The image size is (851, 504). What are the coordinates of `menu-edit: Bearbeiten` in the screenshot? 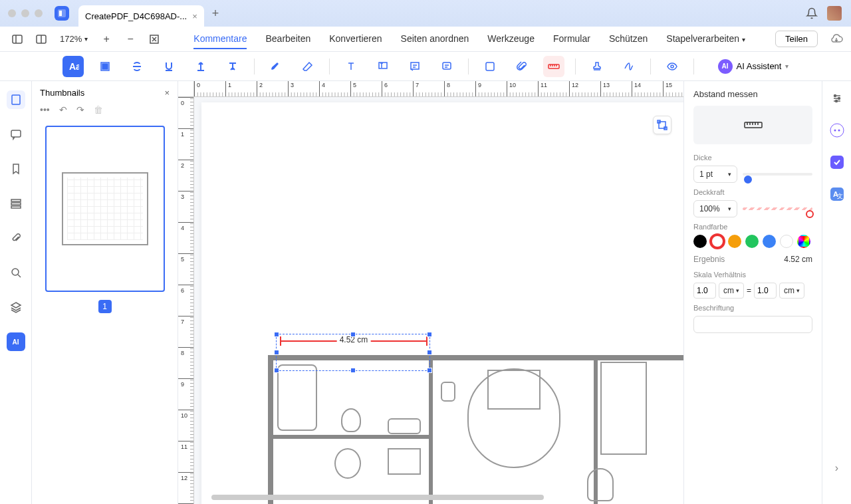 It's located at (288, 39).